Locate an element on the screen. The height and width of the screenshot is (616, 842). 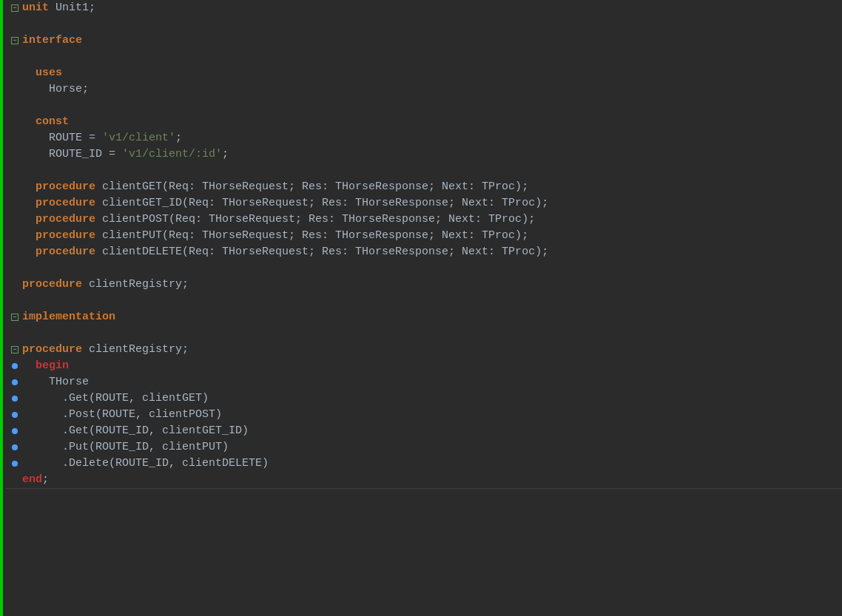
line-text-6: Horse; is located at coordinates (432, 89).